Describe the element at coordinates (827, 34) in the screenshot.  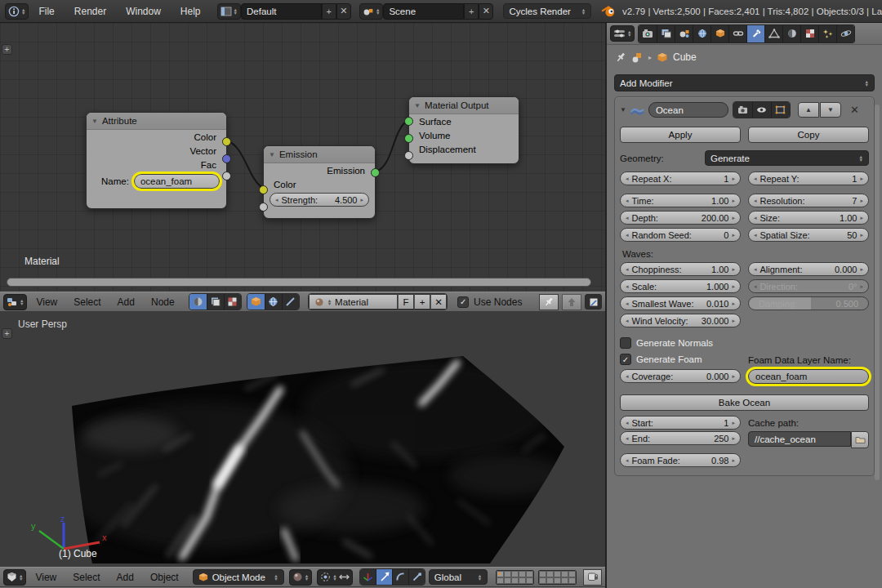
I see `tab-particles` at that location.